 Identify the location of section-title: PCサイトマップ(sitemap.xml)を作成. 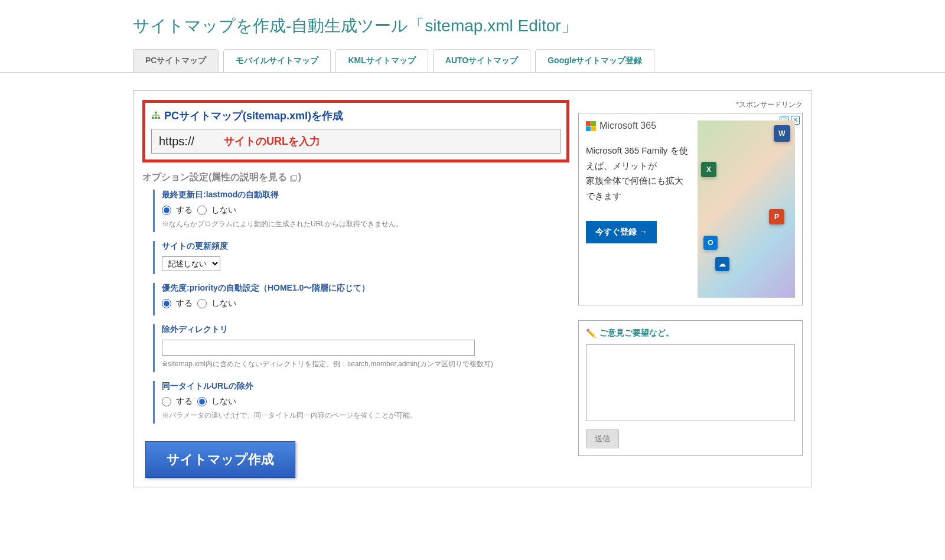
(356, 116).